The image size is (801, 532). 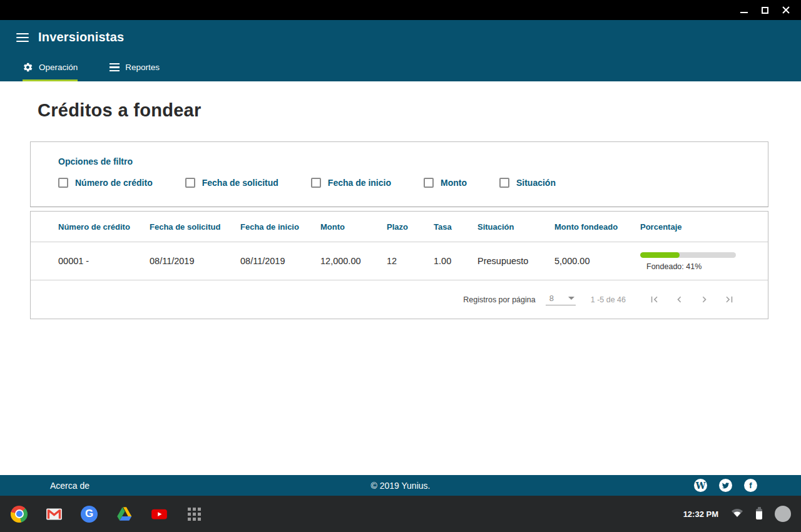 I want to click on chevron-left-icon, so click(x=680, y=299).